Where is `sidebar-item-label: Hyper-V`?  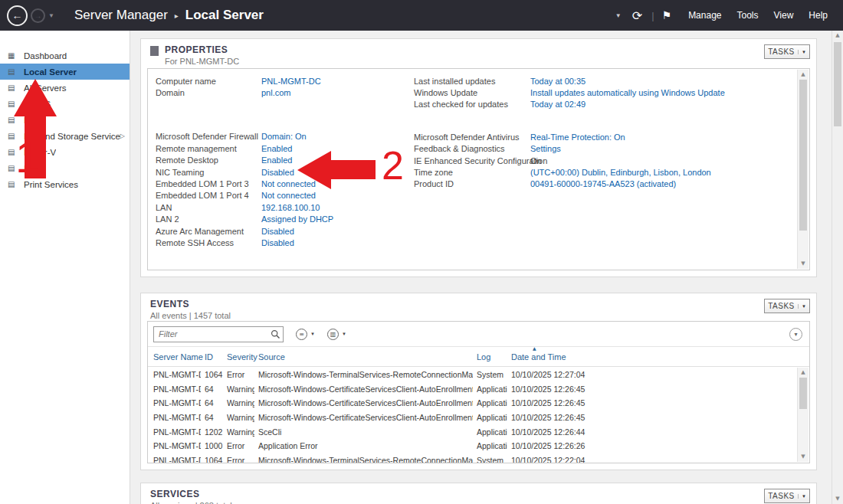
sidebar-item-label: Hyper-V is located at coordinates (40, 152).